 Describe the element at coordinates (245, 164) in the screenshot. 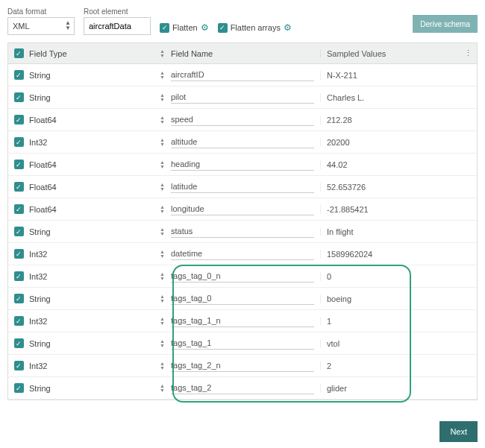

I see `field-name-cell: heading` at that location.